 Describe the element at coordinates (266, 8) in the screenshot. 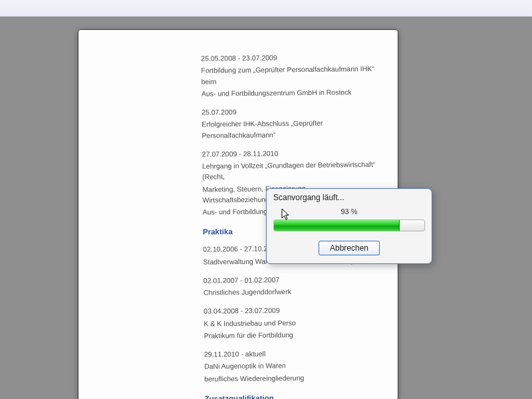

I see `app-toolbar-strip` at that location.